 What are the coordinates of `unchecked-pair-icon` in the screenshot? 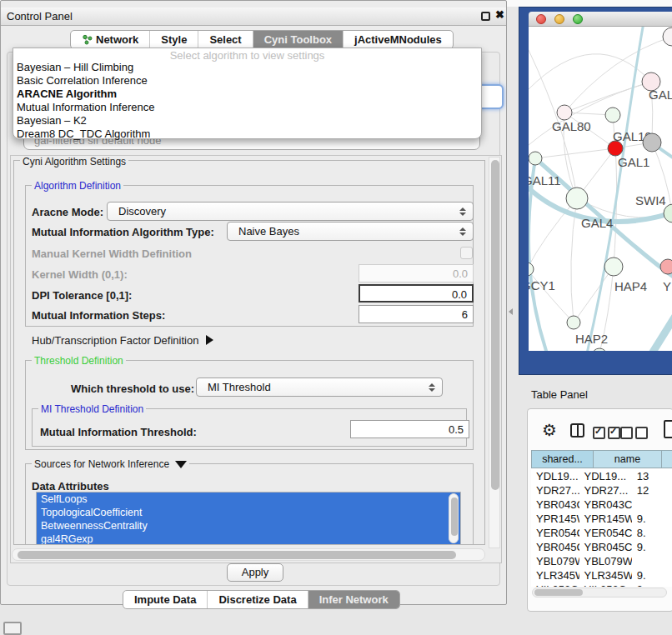 It's located at (634, 433).